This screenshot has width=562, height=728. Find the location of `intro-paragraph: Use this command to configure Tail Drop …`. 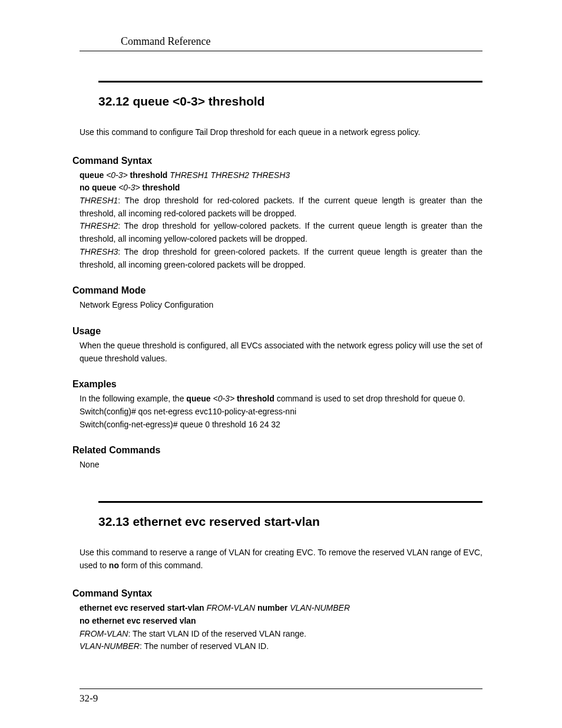

intro-paragraph: Use this command to configure Tail Drop … is located at coordinates (281, 133).